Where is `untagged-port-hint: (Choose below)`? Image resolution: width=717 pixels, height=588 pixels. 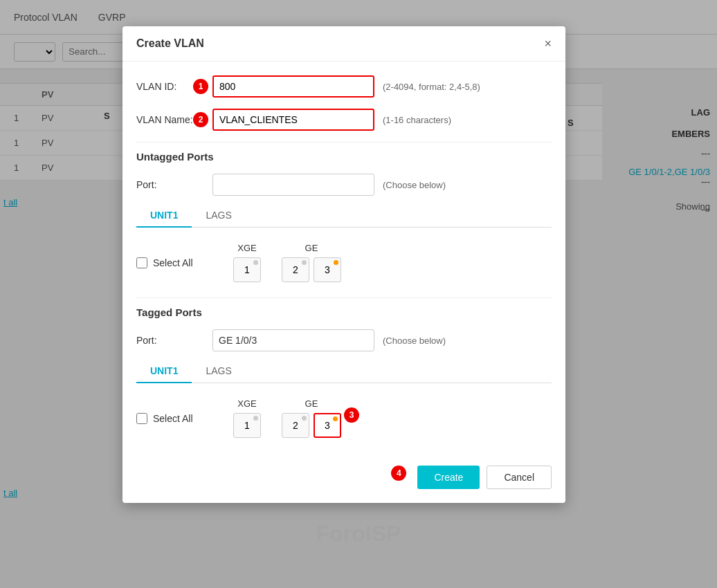 untagged-port-hint: (Choose below) is located at coordinates (414, 185).